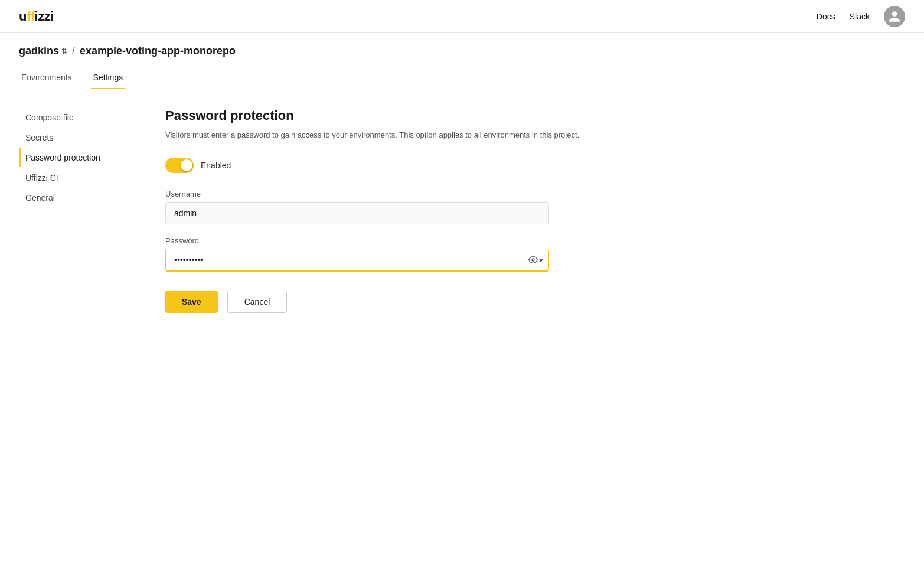  Describe the element at coordinates (541, 260) in the screenshot. I see `chevron-down-icon: ▾` at that location.